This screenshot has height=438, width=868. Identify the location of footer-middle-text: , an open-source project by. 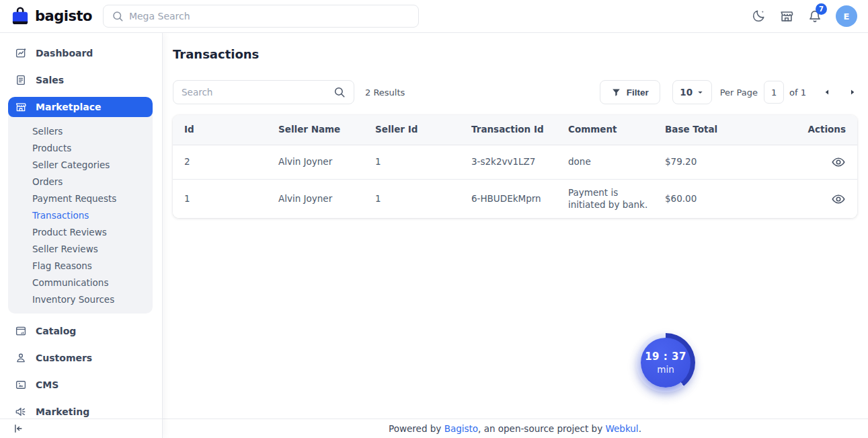
(542, 429).